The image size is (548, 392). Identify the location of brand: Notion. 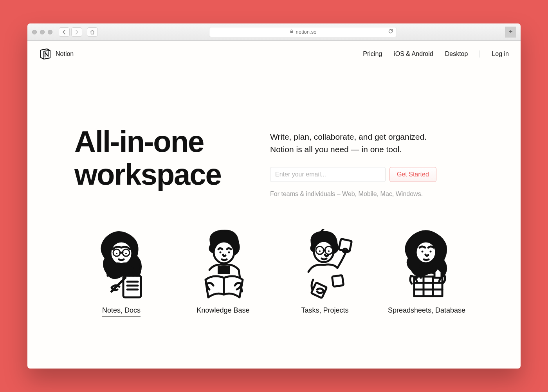
(56, 54).